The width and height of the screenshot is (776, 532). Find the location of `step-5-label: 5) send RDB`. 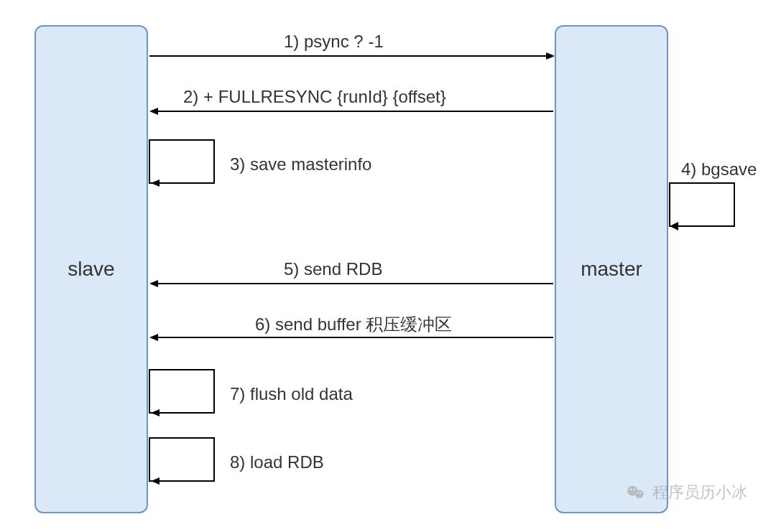

step-5-label: 5) send RDB is located at coordinates (333, 269).